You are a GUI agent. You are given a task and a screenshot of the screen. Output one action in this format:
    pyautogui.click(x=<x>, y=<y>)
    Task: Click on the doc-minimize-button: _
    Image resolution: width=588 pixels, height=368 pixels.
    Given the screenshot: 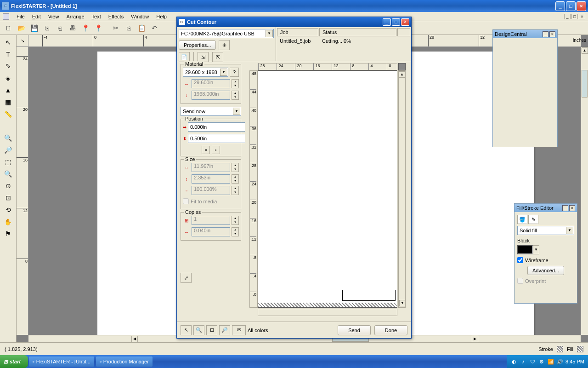 What is the action you would take?
    pyautogui.click(x=567, y=17)
    